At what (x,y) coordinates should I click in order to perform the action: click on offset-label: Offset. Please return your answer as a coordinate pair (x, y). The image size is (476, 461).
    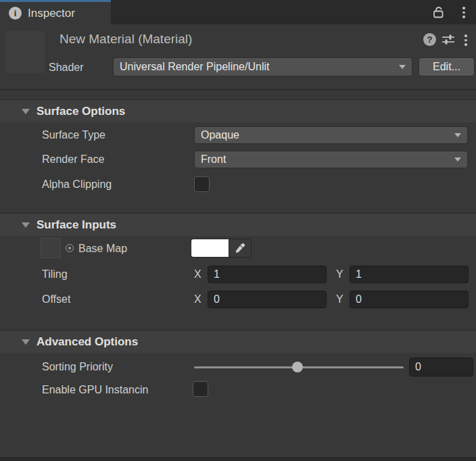
    Looking at the image, I should click on (56, 299).